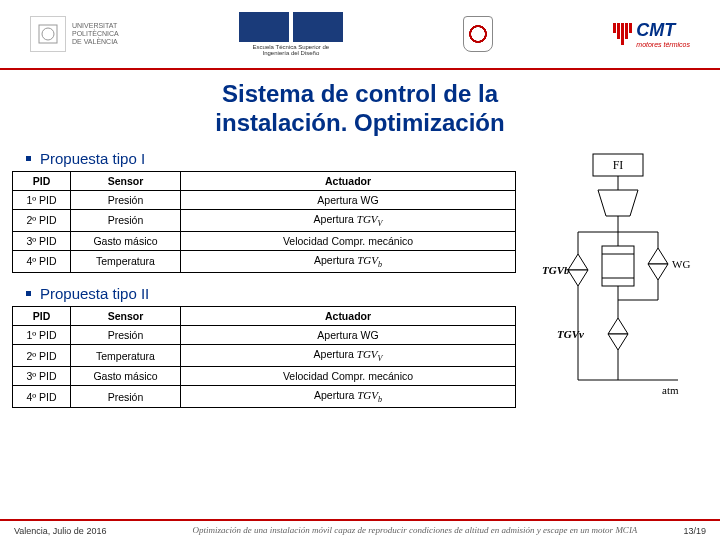 This screenshot has height=540, width=720. What do you see at coordinates (74, 34) in the screenshot?
I see `upv-logo: UNIVERSITAT POLITÈCNICA DE VALÈNCIA` at bounding box center [74, 34].